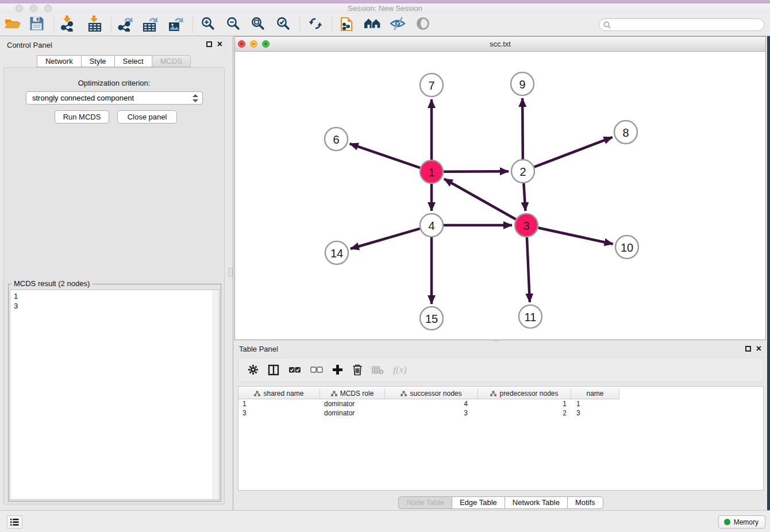 The image size is (770, 532). Describe the element at coordinates (425, 503) in the screenshot. I see `tab-node-table: Node Table` at that location.